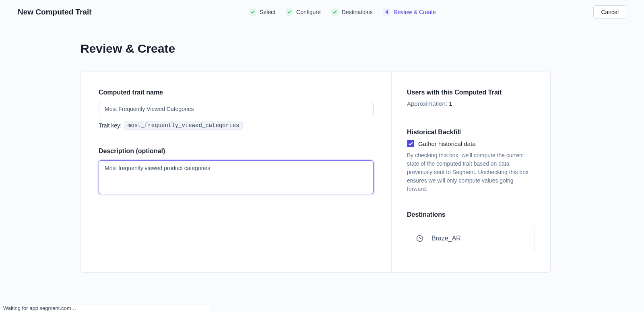 This screenshot has height=312, width=644. Describe the element at coordinates (415, 12) in the screenshot. I see `step-label: Review & Create` at that location.